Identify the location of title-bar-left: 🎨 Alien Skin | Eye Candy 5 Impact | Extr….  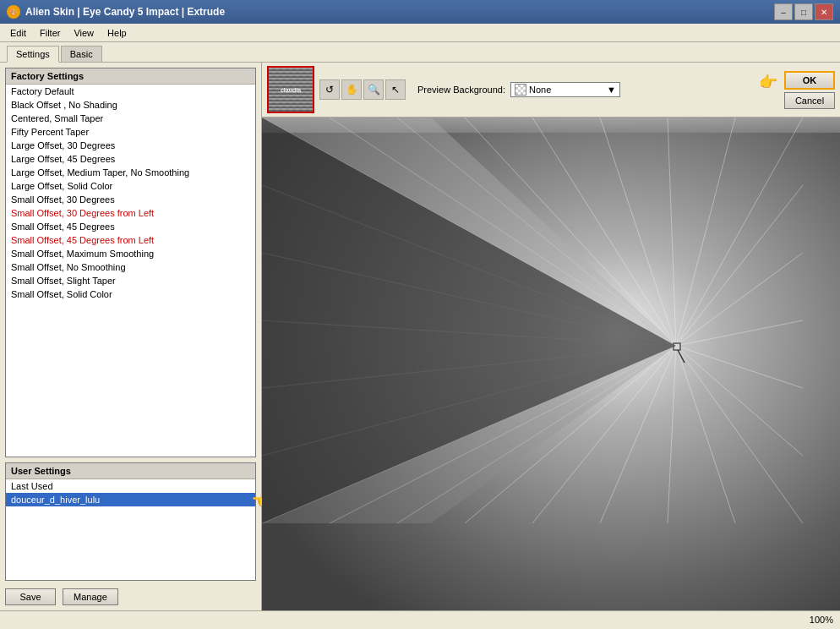
(116, 12).